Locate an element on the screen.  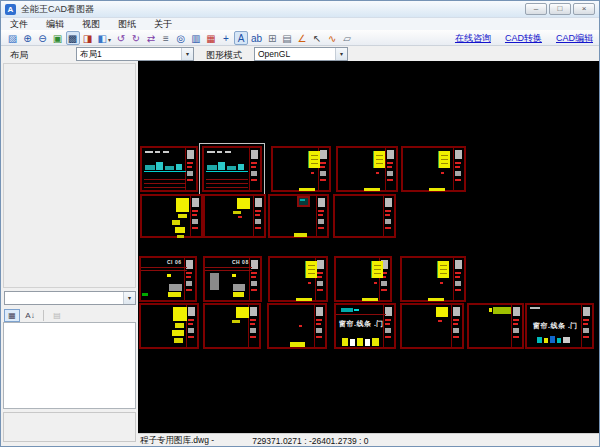
page-setup-icon: ⊞ is located at coordinates (272, 38).